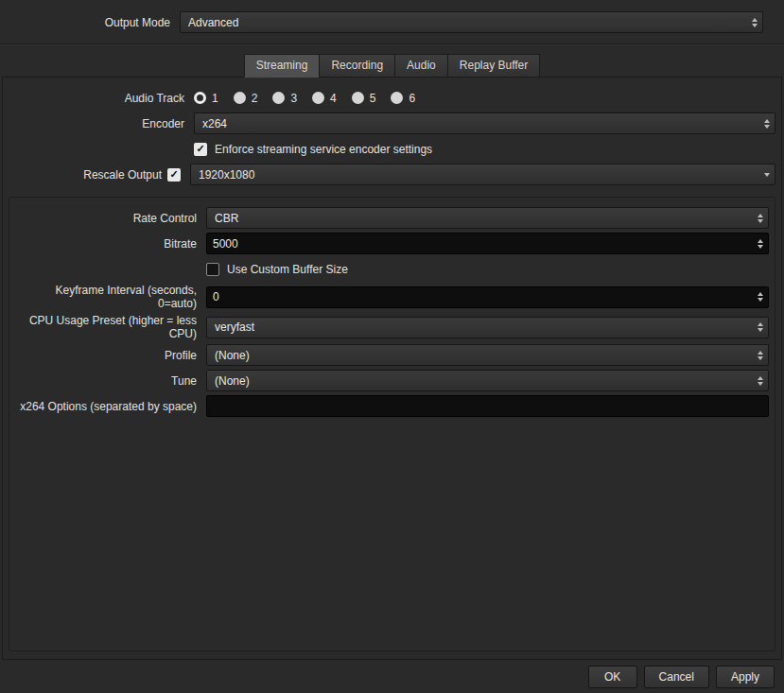  Describe the element at coordinates (282, 66) in the screenshot. I see `tab-streaming: Streaming` at that location.